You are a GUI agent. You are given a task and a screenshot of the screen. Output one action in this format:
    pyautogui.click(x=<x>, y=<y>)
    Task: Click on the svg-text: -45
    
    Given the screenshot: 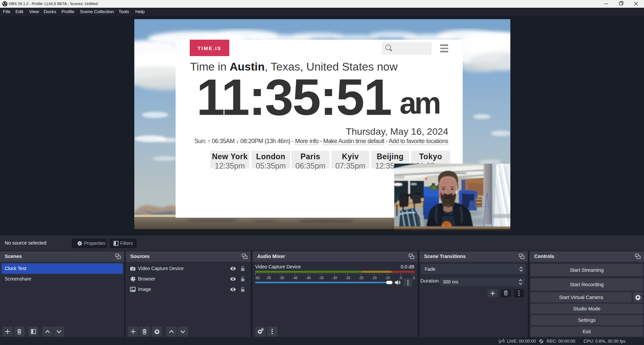 What is the action you would take?
    pyautogui.click(x=295, y=278)
    